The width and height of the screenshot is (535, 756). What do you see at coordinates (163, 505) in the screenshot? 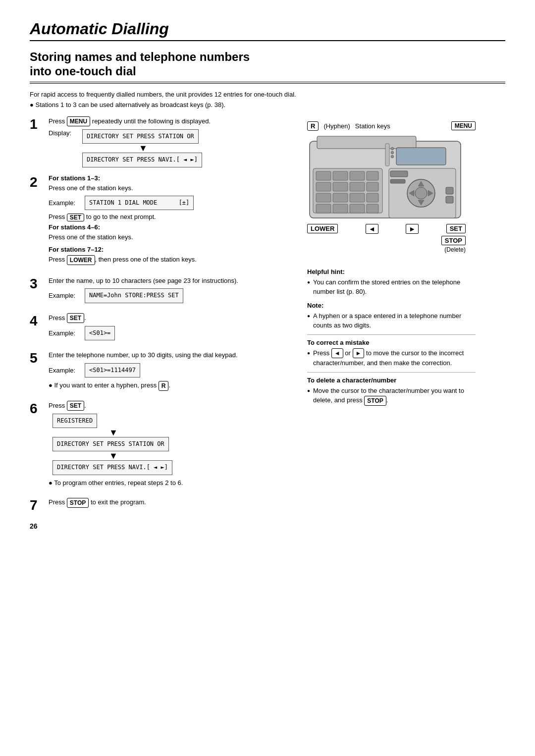
I see `step-7: 7 Press STOP to exit the program.` at bounding box center [163, 505].